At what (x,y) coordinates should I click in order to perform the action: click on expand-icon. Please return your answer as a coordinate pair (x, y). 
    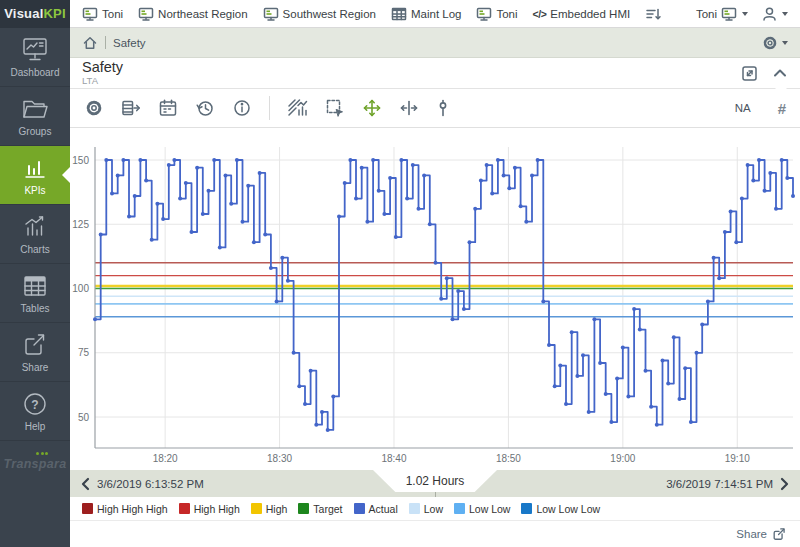
    Looking at the image, I should click on (750, 74).